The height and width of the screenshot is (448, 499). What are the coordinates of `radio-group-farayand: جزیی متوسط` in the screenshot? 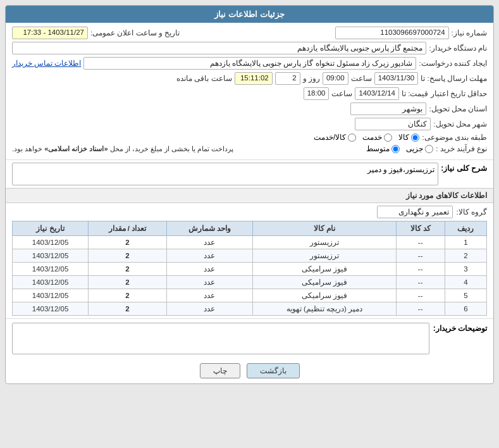 It's located at (400, 149).